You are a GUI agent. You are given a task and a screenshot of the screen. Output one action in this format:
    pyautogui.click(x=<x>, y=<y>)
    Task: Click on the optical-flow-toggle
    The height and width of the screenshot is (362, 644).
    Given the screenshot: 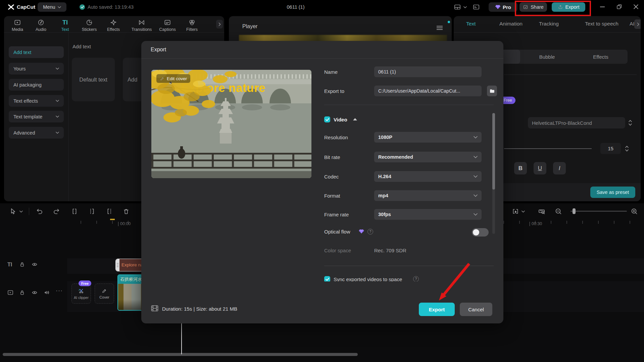 What is the action you would take?
    pyautogui.click(x=480, y=232)
    